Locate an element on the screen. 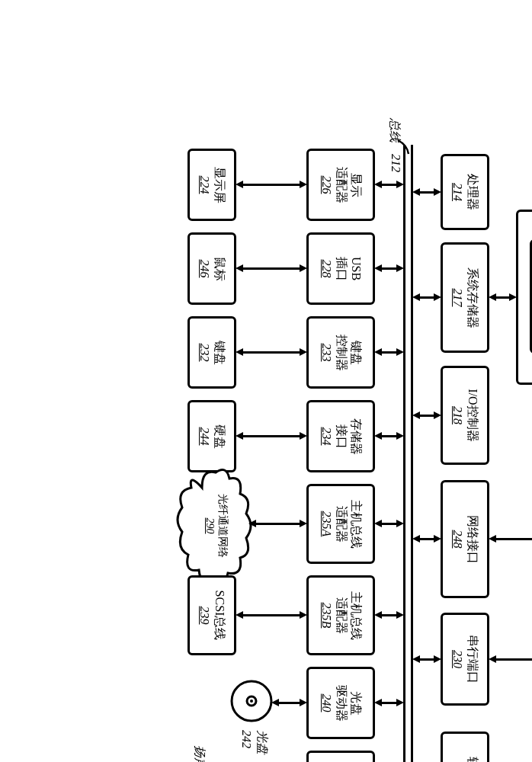 The image size is (532, 762). scsi-label: SCSI总线 is located at coordinates (220, 616).